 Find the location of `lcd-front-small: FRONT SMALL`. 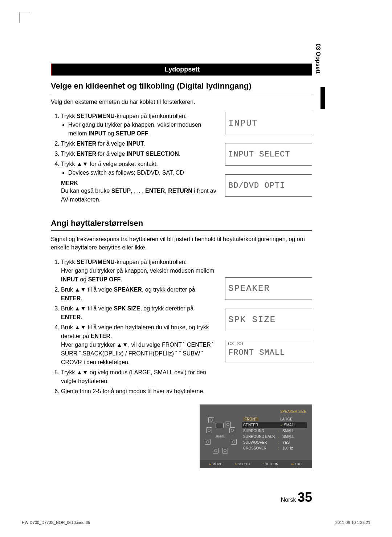

lcd-front-small: FRONT SMALL is located at coordinates (269, 351).